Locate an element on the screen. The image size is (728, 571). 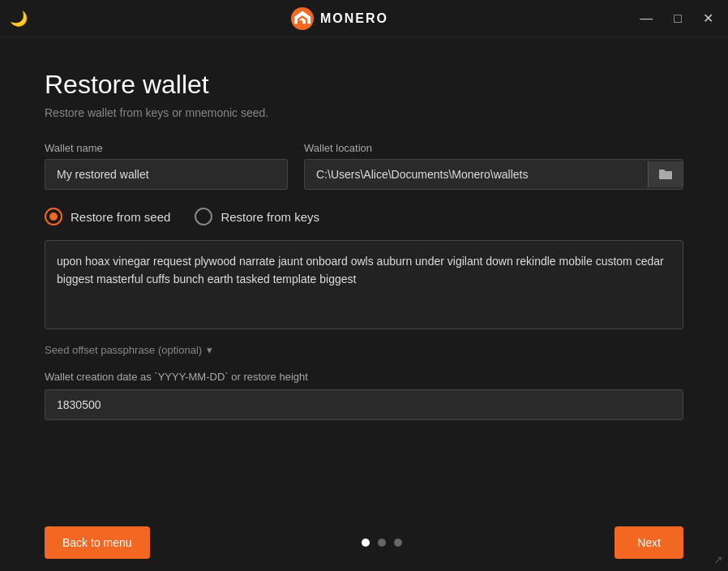
minimize-button: — is located at coordinates (646, 19).